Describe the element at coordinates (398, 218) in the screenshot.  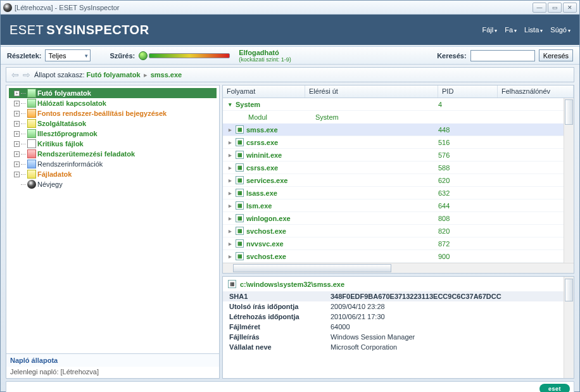
I see `process-row: ▸▦winlogon.exe808` at that location.